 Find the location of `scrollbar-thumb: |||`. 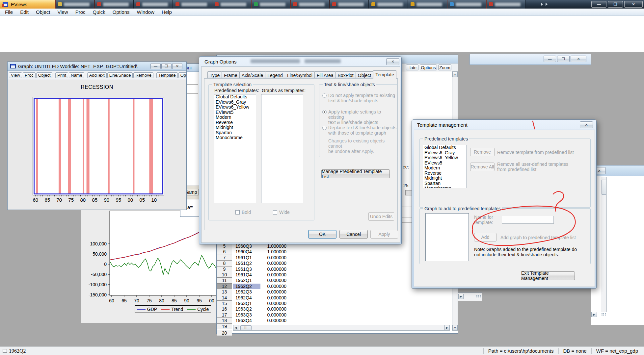

scrollbar-thumb: ||| is located at coordinates (246, 328).